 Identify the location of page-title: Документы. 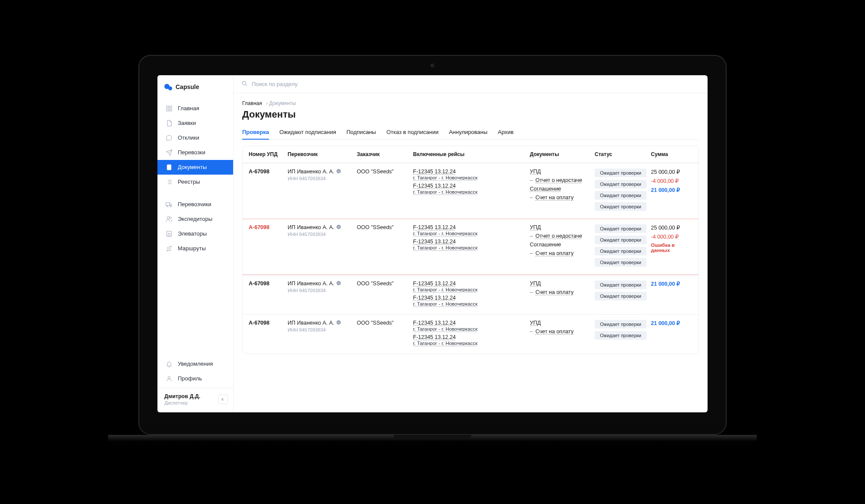
(471, 115).